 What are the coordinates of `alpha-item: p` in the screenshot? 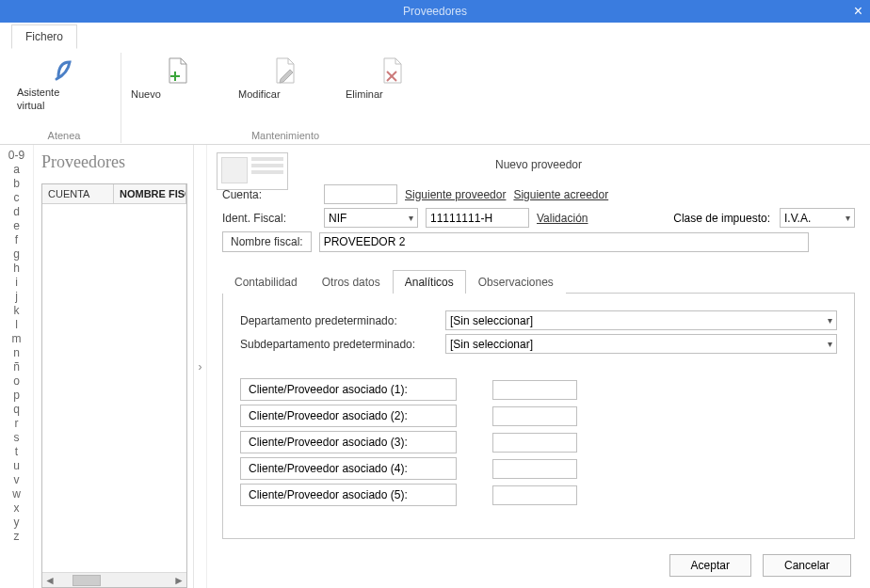 It's located at (17, 395).